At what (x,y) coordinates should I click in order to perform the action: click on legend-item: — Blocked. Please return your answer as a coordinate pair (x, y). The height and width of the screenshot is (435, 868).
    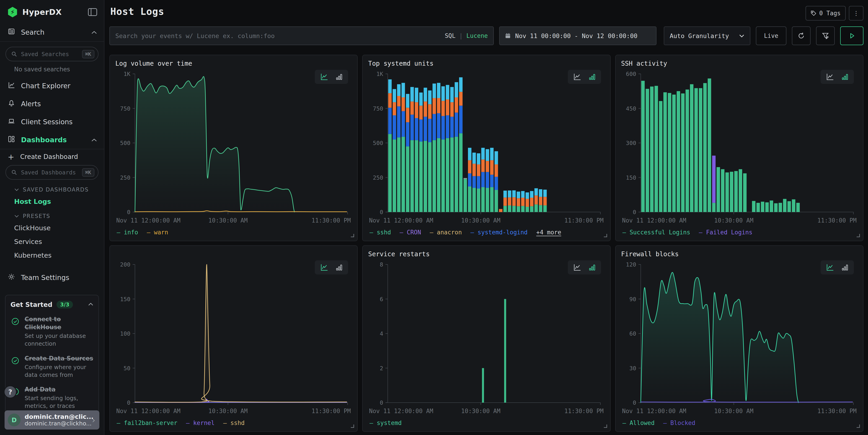
    Looking at the image, I should click on (679, 423).